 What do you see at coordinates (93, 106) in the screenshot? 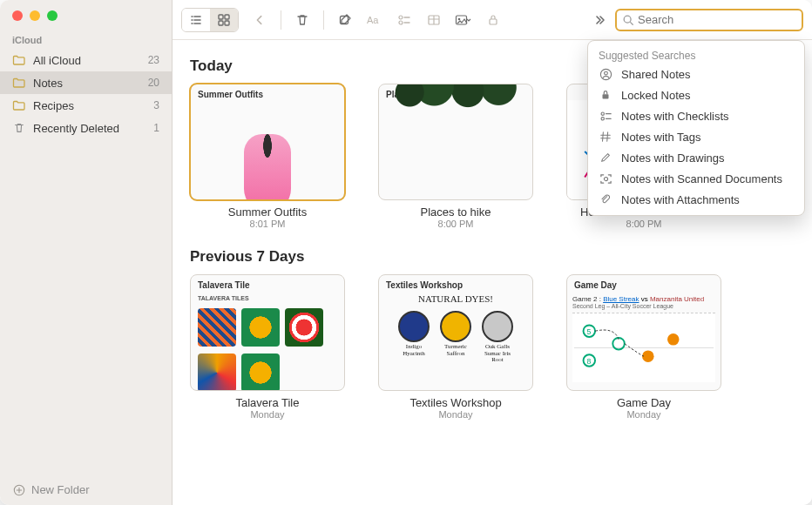
I see `sidebar-item-label: Recipes` at bounding box center [93, 106].